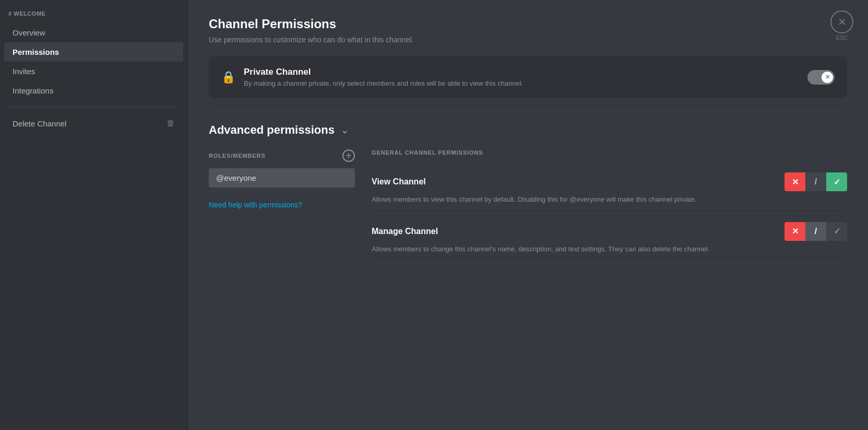  I want to click on delete-channel-label: Delete Channel, so click(40, 123).